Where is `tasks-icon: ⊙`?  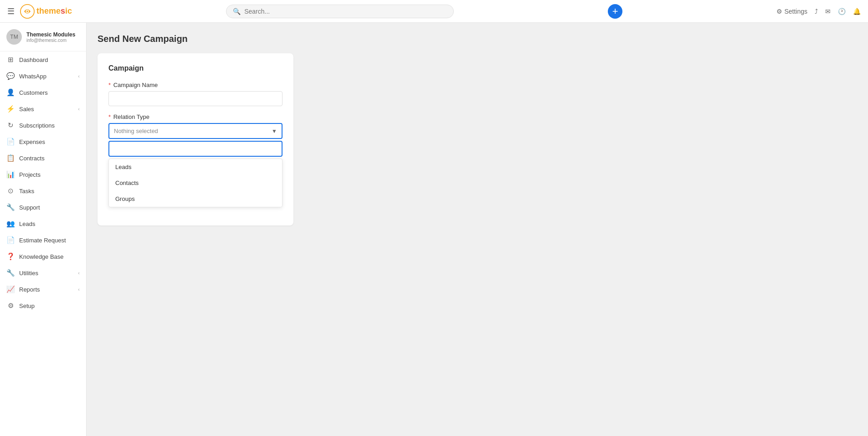
tasks-icon: ⊙ is located at coordinates (10, 191).